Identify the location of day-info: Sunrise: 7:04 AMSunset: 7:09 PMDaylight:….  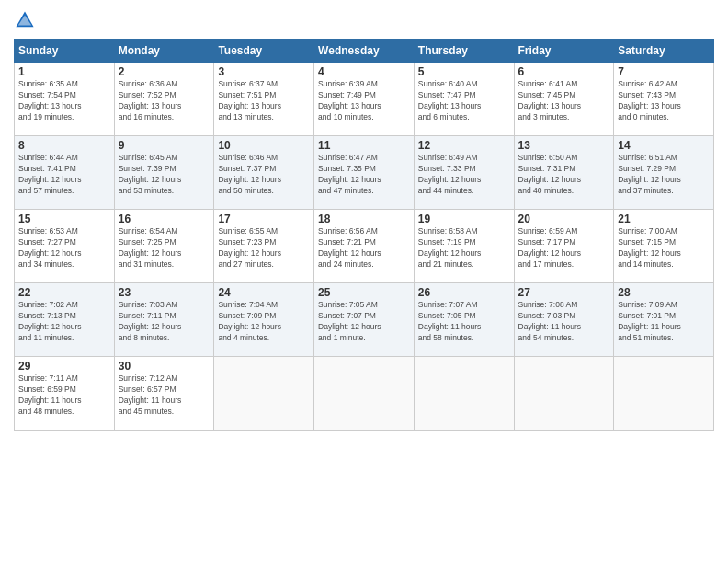
(264, 322).